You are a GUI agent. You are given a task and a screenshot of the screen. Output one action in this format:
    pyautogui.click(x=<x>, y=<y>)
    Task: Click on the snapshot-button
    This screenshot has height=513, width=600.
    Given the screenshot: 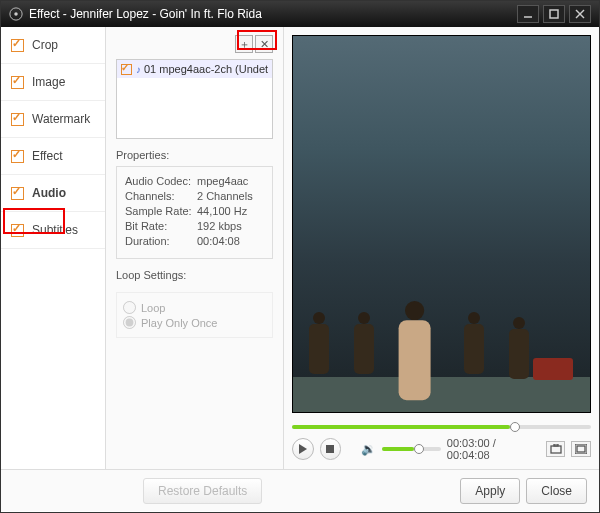 What is the action you would take?
    pyautogui.click(x=556, y=449)
    